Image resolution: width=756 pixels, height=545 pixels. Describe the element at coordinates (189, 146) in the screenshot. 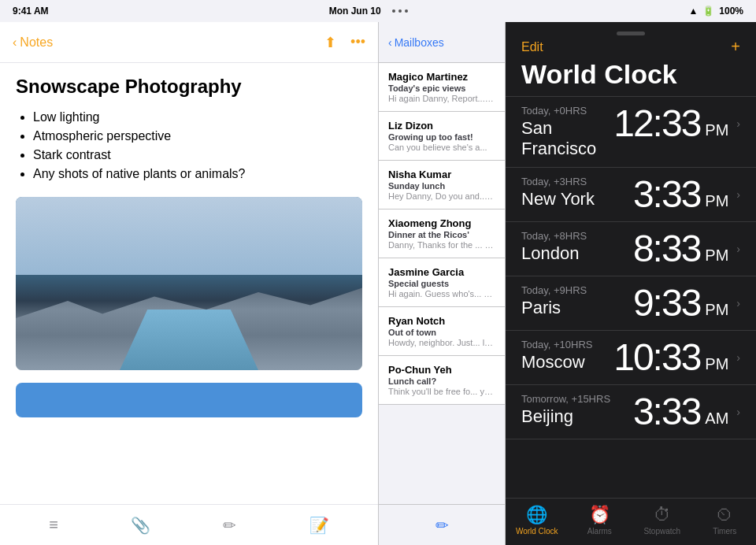

I see `notes-bullet-list: Low lighting Atmospheric perspective Sta…` at that location.